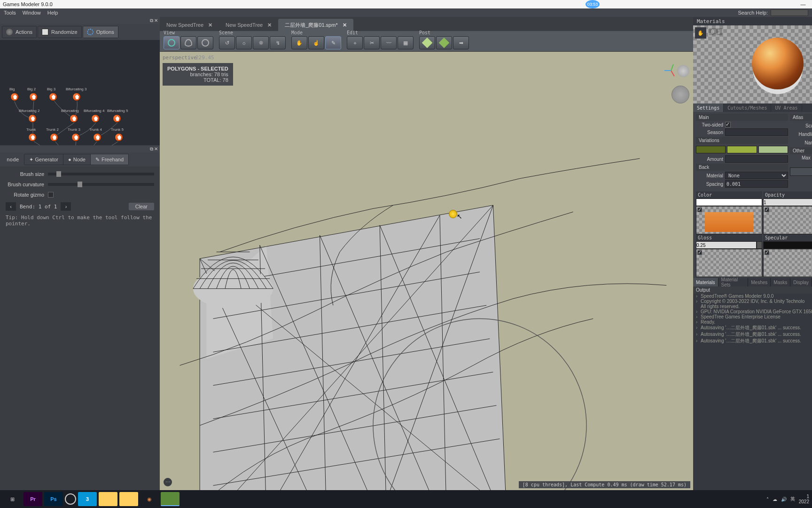 This screenshot has width=812, height=508. Describe the element at coordinates (671, 71) in the screenshot. I see `view-axis-gizmo` at that location.